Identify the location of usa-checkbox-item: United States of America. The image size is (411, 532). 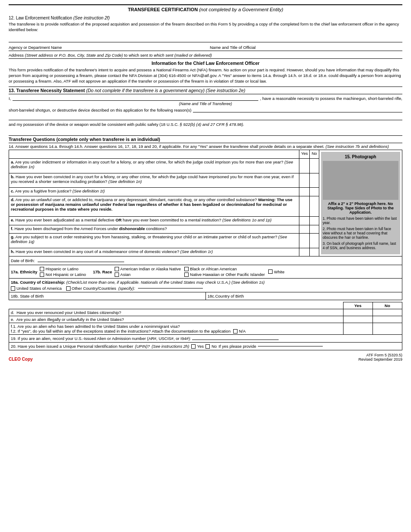
(36, 288).